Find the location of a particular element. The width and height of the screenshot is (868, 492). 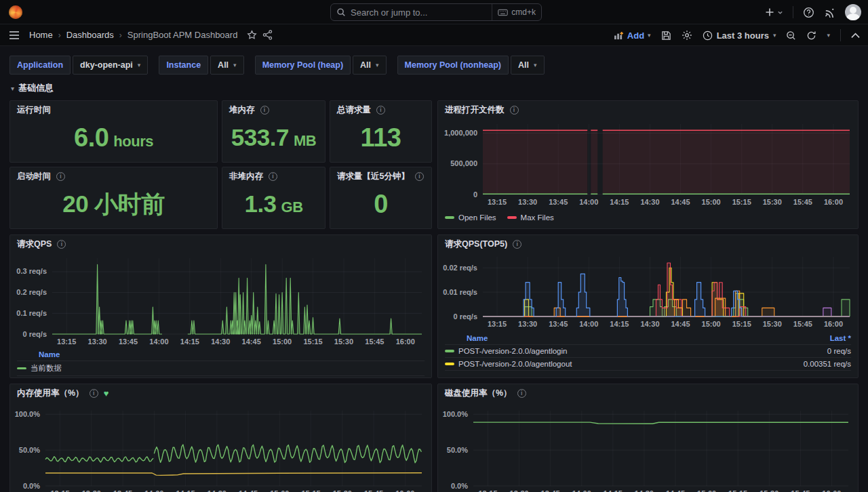

share-icon is located at coordinates (267, 35).